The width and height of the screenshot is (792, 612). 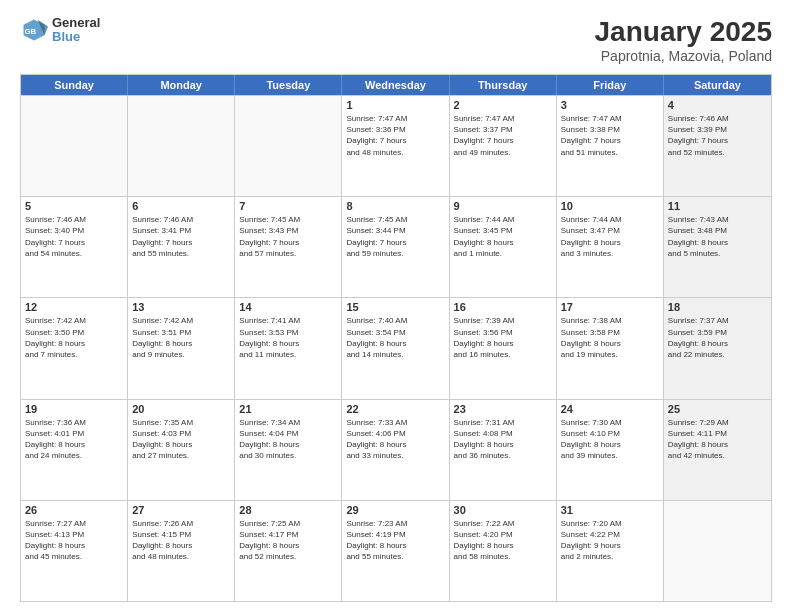 What do you see at coordinates (288, 540) in the screenshot?
I see `day-info: Sunrise: 7:25 AM Sunset: 4:17 PM Dayligh…` at bounding box center [288, 540].